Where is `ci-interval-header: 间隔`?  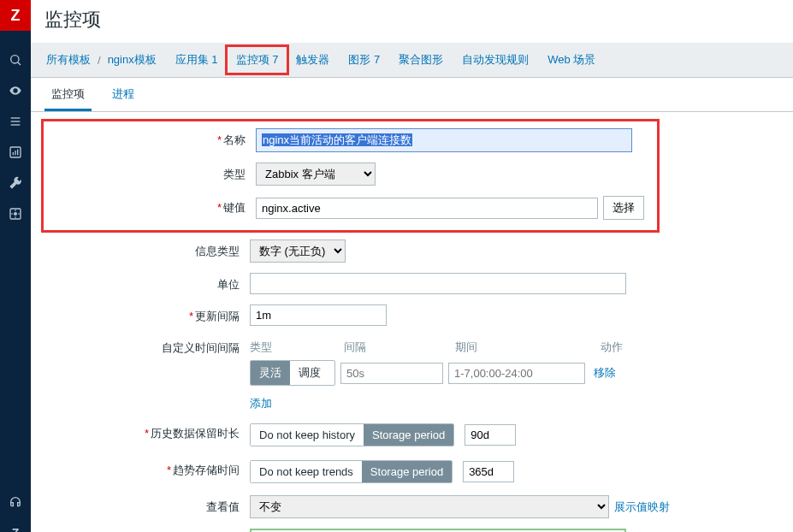 ci-interval-header: 间隔 is located at coordinates (399, 347).